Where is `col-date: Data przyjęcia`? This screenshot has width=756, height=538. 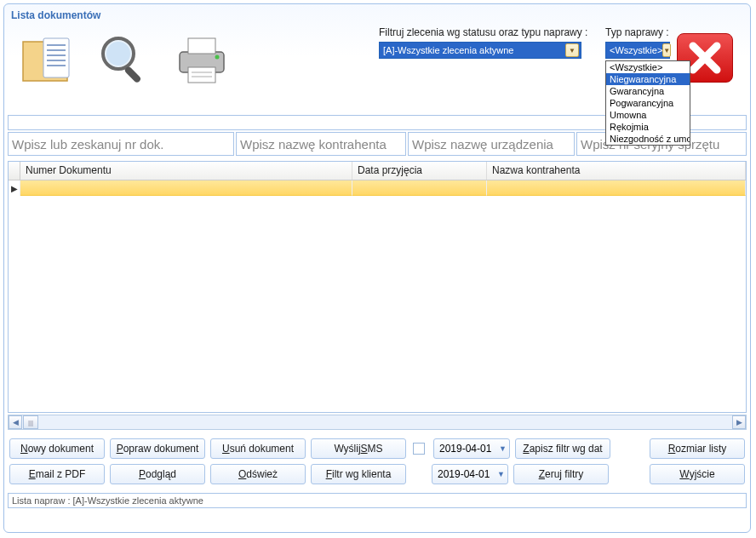 col-date: Data przyjęcia is located at coordinates (420, 170).